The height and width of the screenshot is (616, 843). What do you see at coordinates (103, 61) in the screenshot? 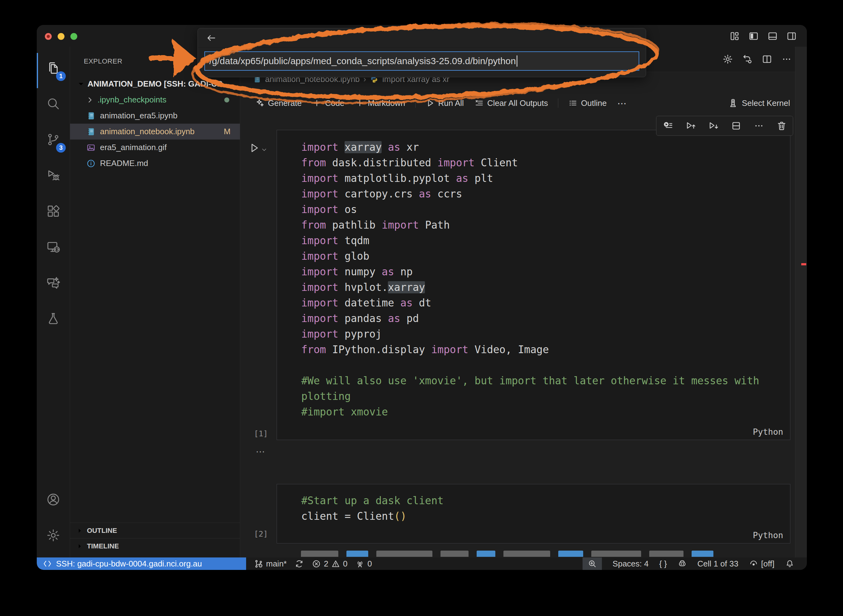
I see `explorer-title: EXPLORER` at bounding box center [103, 61].